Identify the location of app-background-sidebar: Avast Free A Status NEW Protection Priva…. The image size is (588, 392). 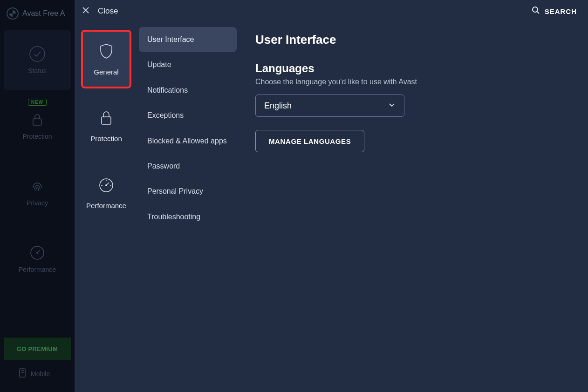
(37, 196).